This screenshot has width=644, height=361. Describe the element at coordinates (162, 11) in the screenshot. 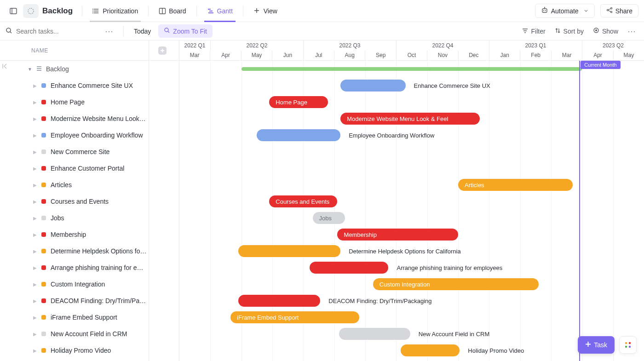

I see `board-icon` at that location.